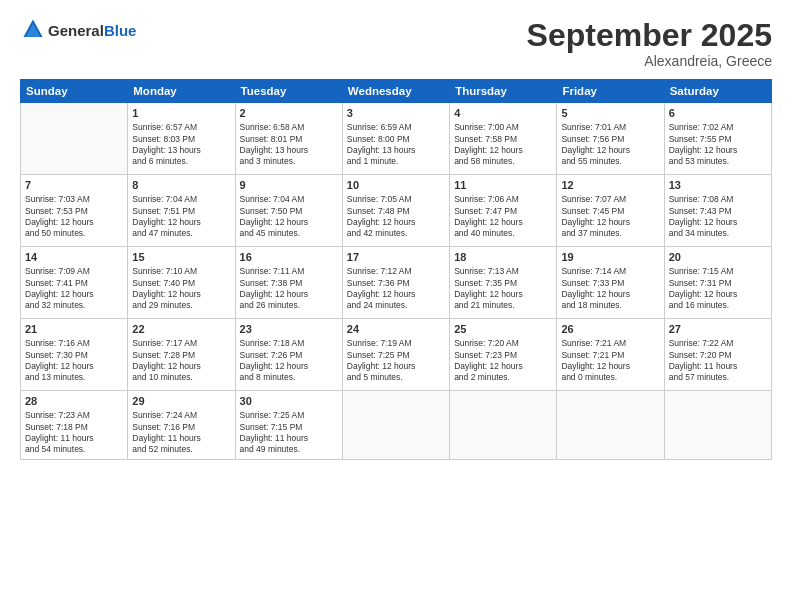 The width and height of the screenshot is (792, 612). Describe the element at coordinates (396, 289) in the screenshot. I see `day-info: Sunrise: 7:12 AMSunset: 7:36 PMDaylight:…` at that location.